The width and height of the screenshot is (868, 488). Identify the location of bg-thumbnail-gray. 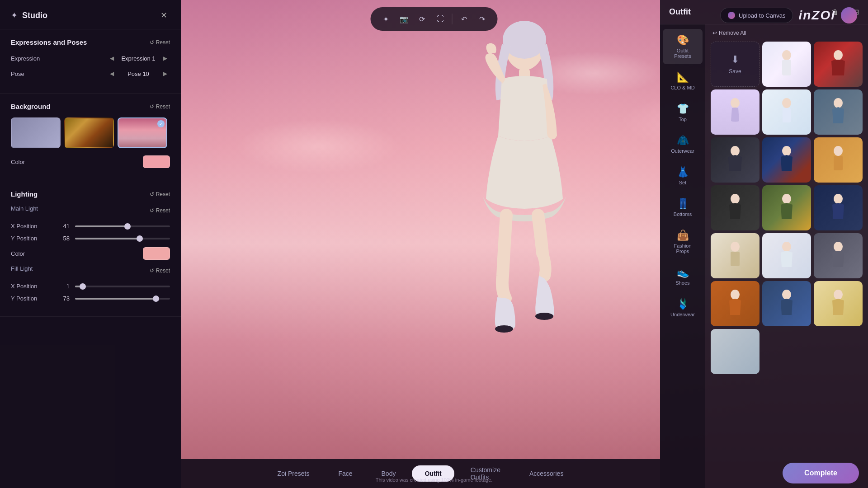
(36, 133).